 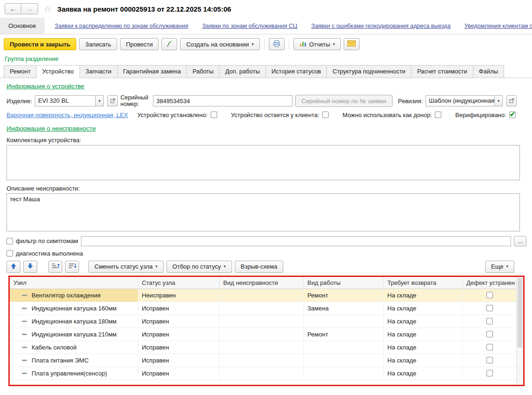 I want to click on tab-cost-calculation: Расчет стоимости, so click(x=442, y=72).